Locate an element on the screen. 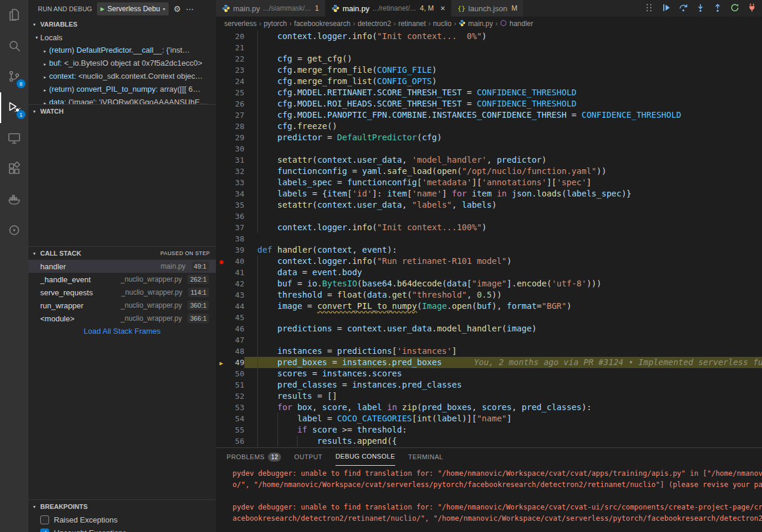  call-stack-frame: run_wrapper_nuclio_wrapper.py360:1 is located at coordinates (122, 305).